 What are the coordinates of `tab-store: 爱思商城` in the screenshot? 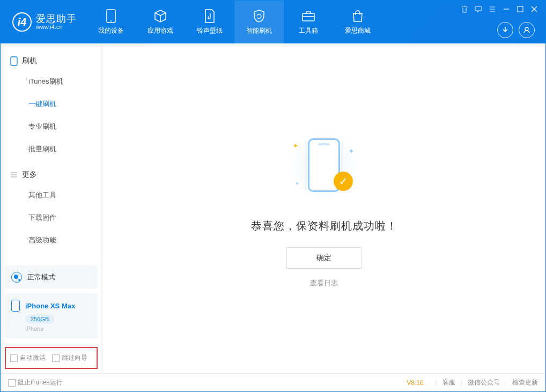 It's located at (358, 22).